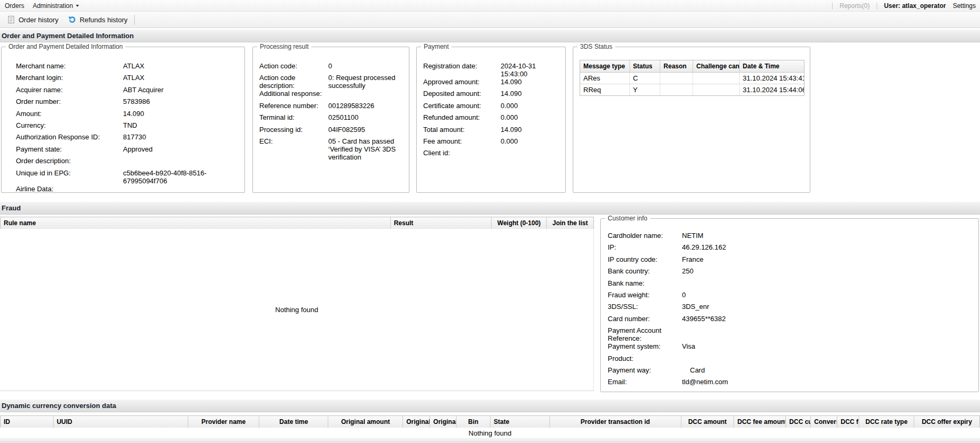 This screenshot has width=980, height=443. Describe the element at coordinates (332, 108) in the screenshot. I see `field-row: Reference number:001289583226` at that location.